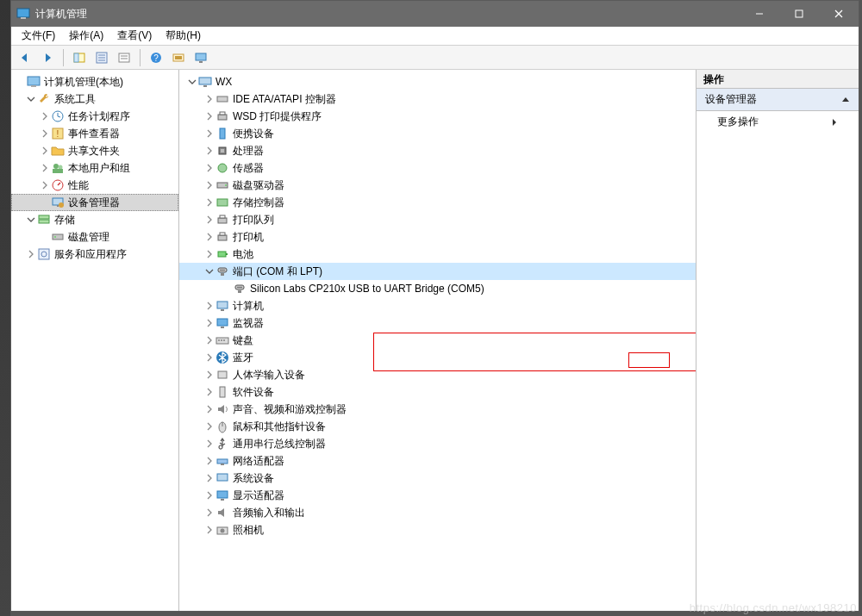 The image size is (862, 616). What do you see at coordinates (438, 82) in the screenshot?
I see `device-root: WX` at bounding box center [438, 82].